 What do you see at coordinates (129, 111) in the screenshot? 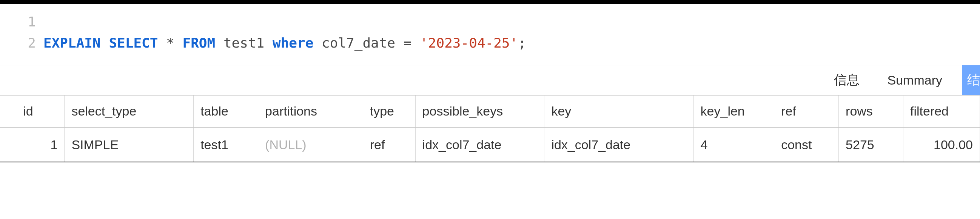
I see `header-select-type: select_type` at bounding box center [129, 111].